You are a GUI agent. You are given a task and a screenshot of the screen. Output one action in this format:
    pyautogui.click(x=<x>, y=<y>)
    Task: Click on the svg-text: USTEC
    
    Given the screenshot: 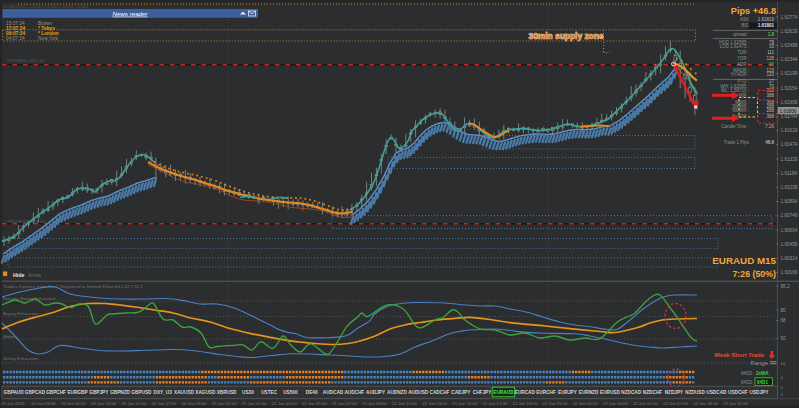 What is the action you would take?
    pyautogui.click(x=270, y=392)
    